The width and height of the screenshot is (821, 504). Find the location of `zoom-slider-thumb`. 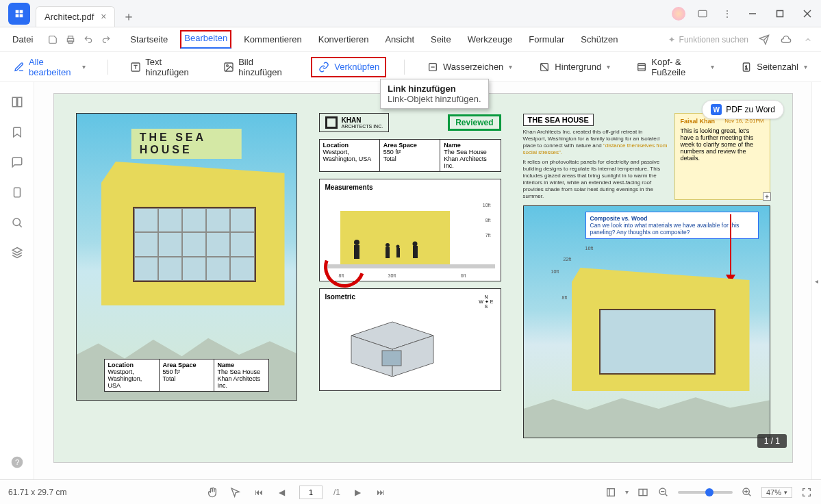

zoom-slider-thumb is located at coordinates (709, 492).